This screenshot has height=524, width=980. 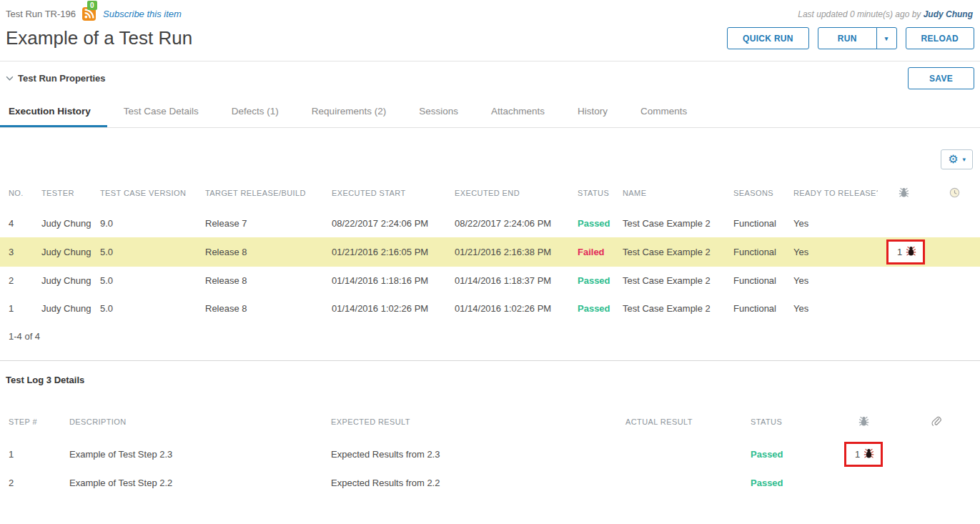 I want to click on execution-row-selected: 3 Judy Chung 5.0 Release 8 01/21/2016 2:…, so click(x=490, y=252).